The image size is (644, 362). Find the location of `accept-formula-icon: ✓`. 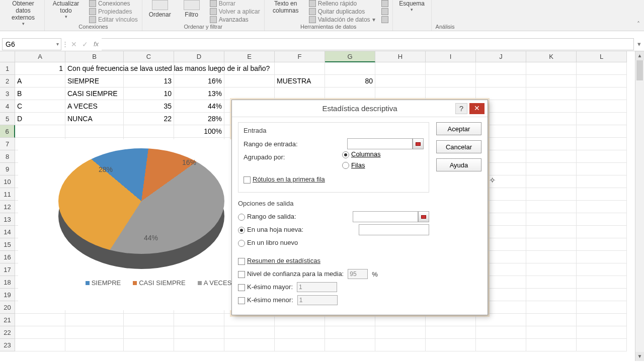

accept-formula-icon: ✓ is located at coordinates (85, 44).